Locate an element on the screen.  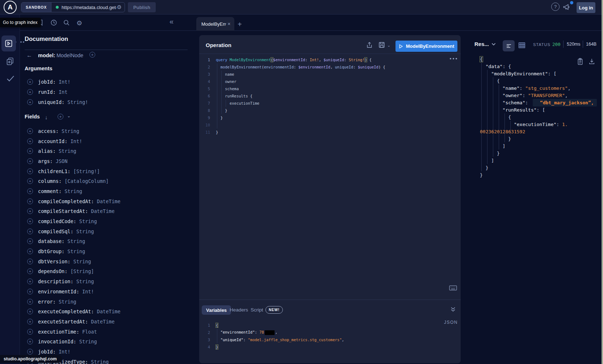
code-line: 2 modelByEnvironment(environmentId: $env… is located at coordinates (326, 67).